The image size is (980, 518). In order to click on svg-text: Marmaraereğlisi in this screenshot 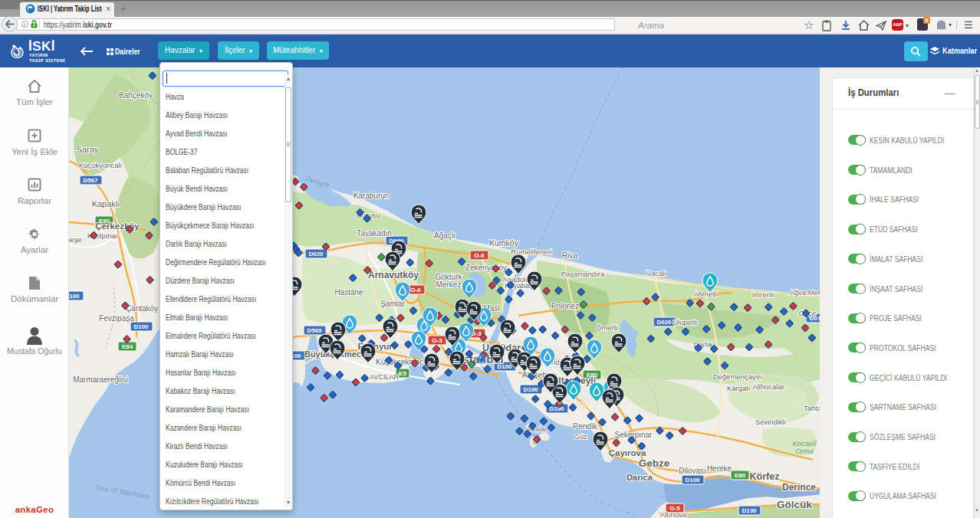, I will do `click(100, 380)`.